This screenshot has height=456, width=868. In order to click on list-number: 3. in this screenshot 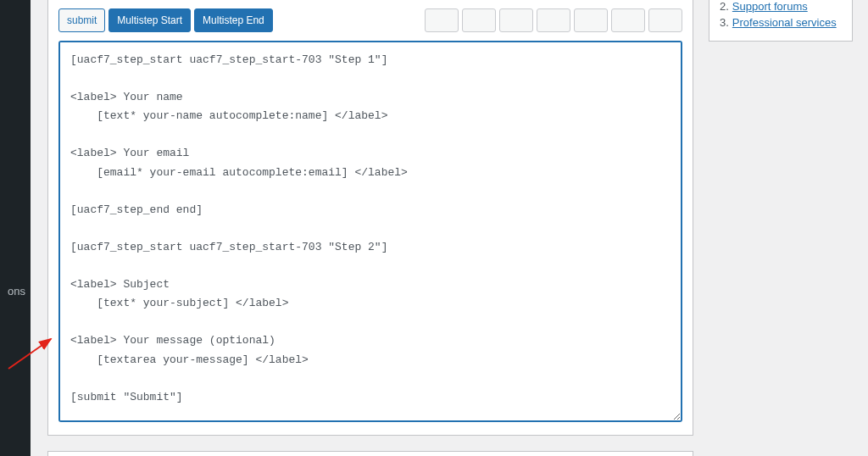, I will do `click(724, 22)`.